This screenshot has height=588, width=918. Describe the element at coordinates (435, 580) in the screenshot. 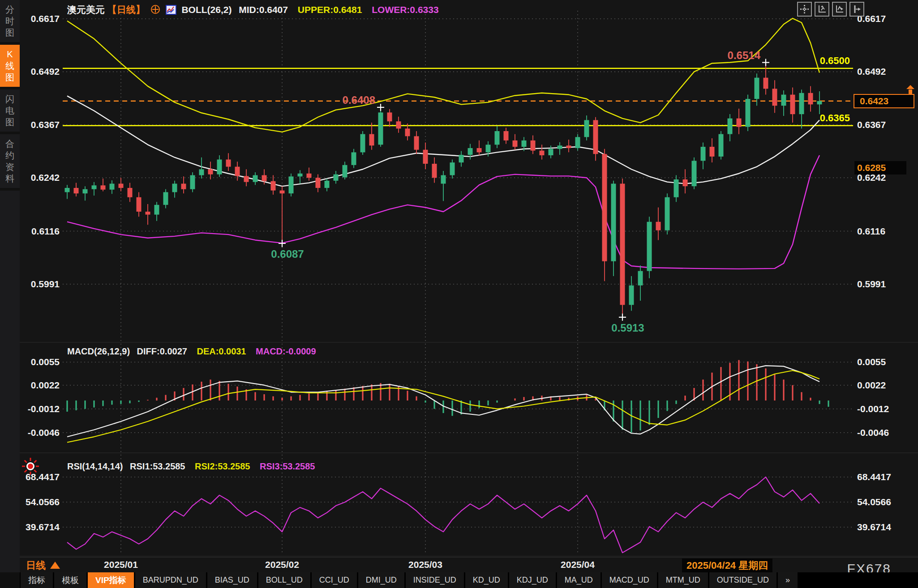

I see `toolbar-tab-9: INSIDE_UD` at that location.